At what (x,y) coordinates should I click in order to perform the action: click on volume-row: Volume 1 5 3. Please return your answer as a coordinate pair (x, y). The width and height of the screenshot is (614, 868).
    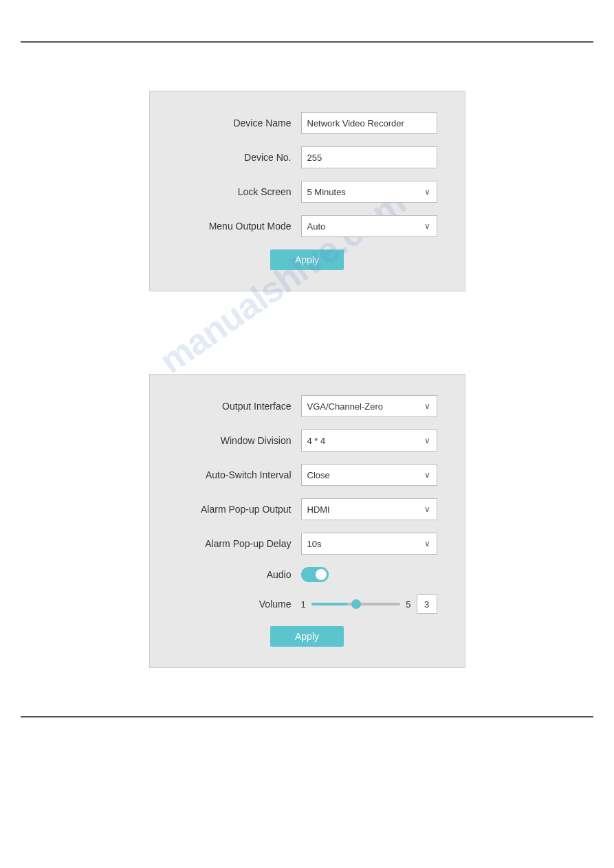
    Looking at the image, I should click on (307, 604).